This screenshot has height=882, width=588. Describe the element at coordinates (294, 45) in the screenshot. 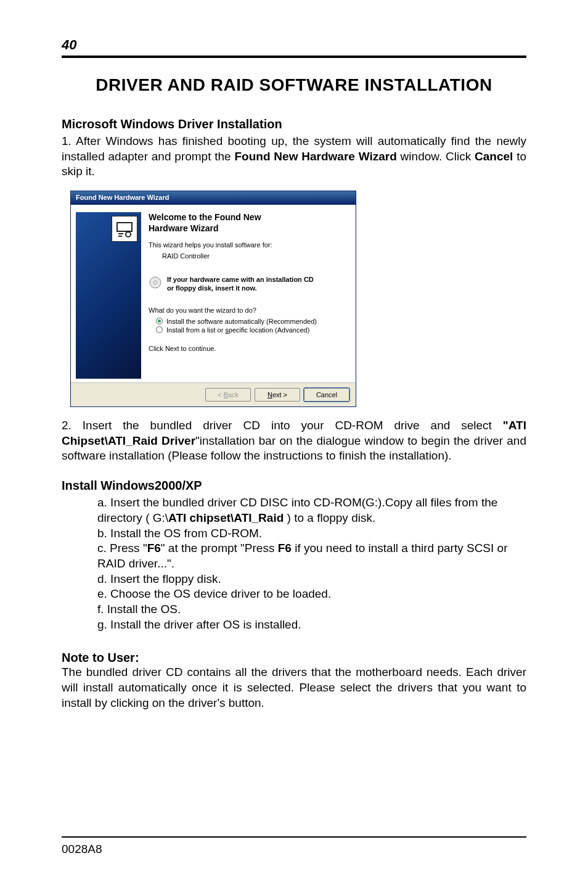

I see `page-number: 40` at that location.